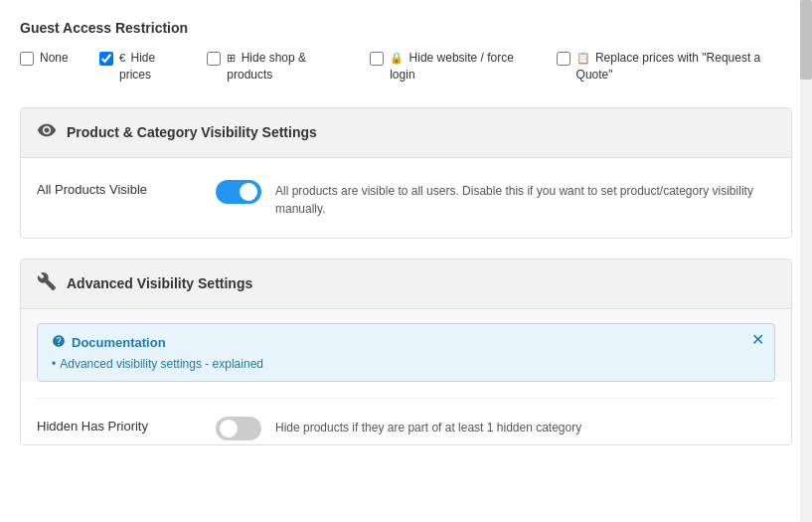  I want to click on all-products-visible-row: All Products Visible All products are vi…, so click(406, 198).